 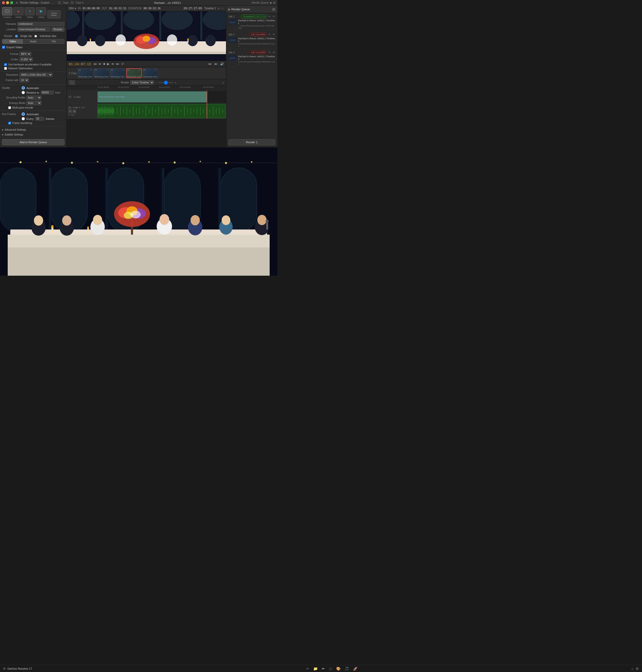 I want to click on codec-label: Codec, so click(x=11, y=60).